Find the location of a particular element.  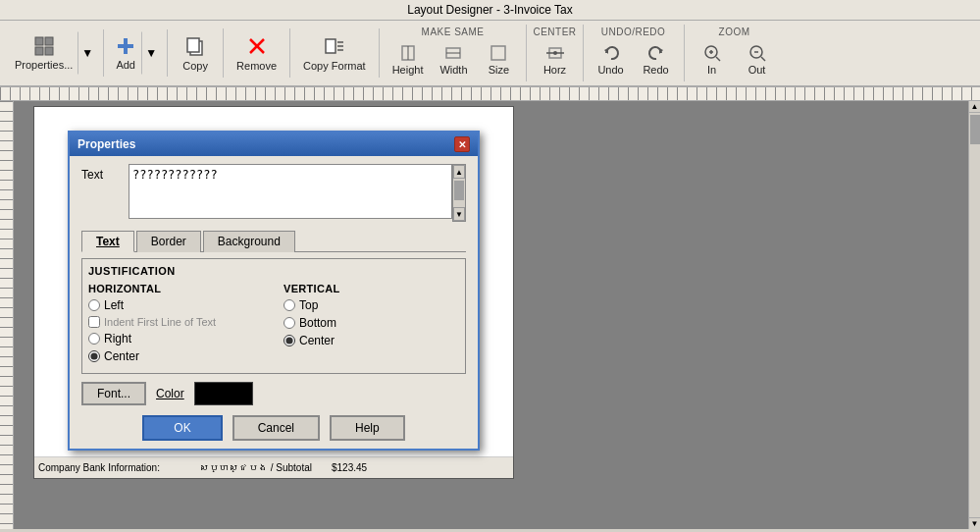

horz-button: Horz is located at coordinates (555, 59).